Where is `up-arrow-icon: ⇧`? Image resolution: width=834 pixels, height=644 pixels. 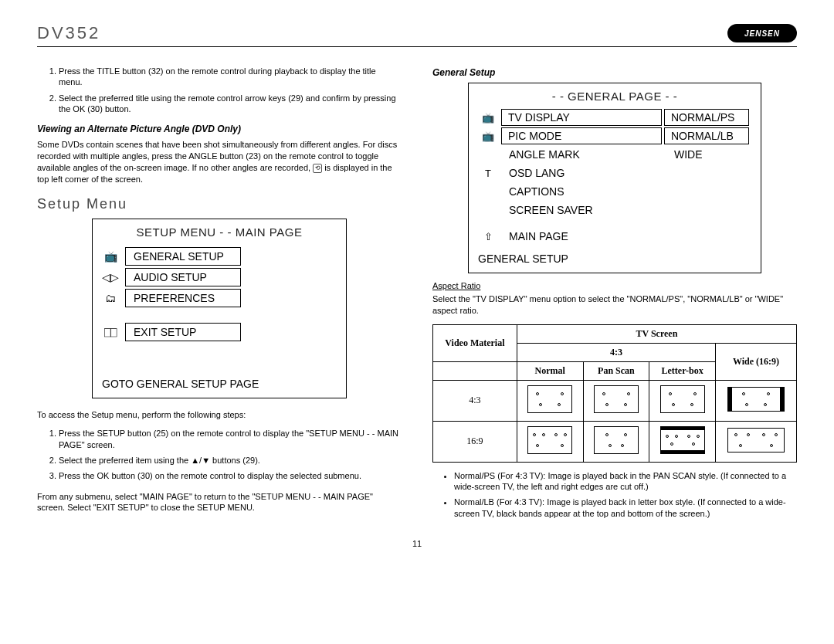
up-arrow-icon: ⇧ is located at coordinates (488, 236).